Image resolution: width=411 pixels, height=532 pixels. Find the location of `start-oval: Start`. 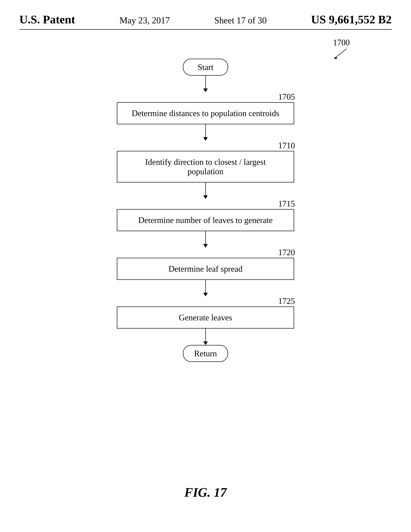

start-oval: Start is located at coordinates (206, 67).